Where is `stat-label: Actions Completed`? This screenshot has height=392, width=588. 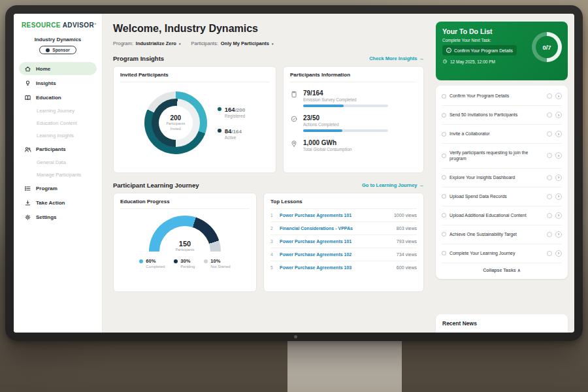 stat-label: Actions Completed is located at coordinates (346, 124).